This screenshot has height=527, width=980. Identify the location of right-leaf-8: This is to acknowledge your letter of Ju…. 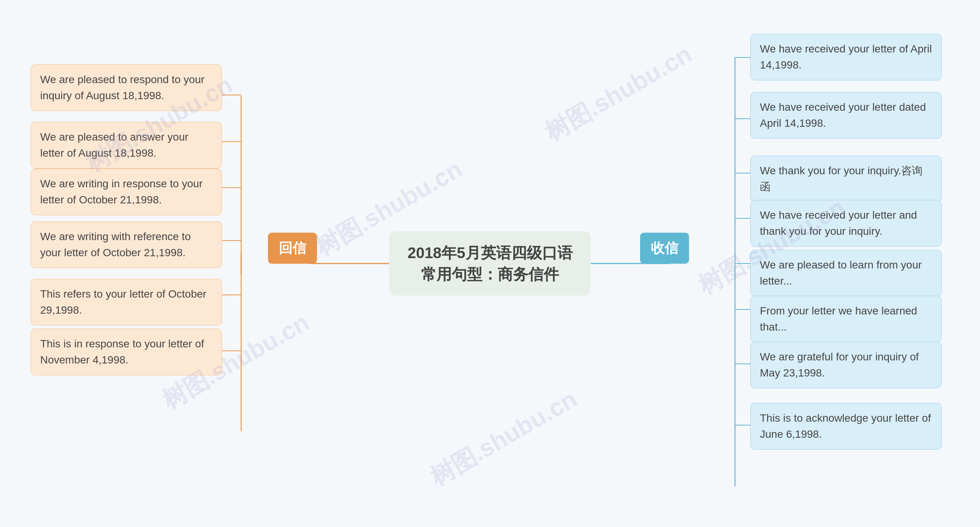
(846, 426).